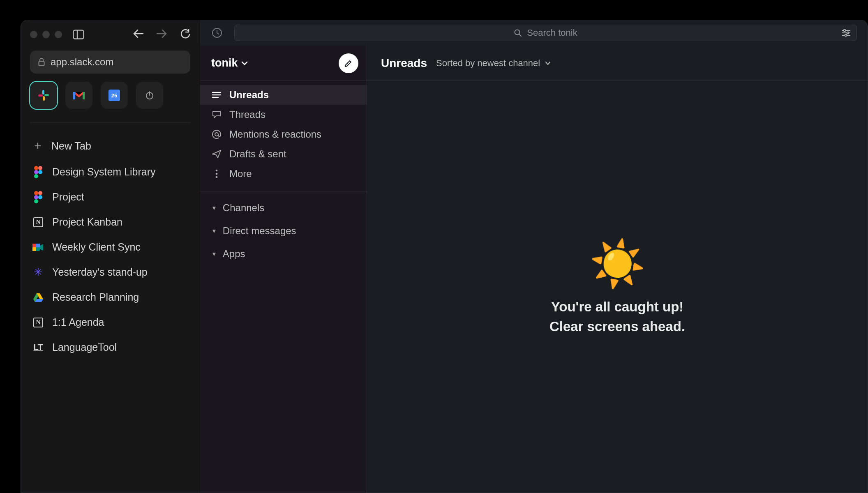 This screenshot has width=868, height=493. I want to click on figma-icon, so click(38, 197).